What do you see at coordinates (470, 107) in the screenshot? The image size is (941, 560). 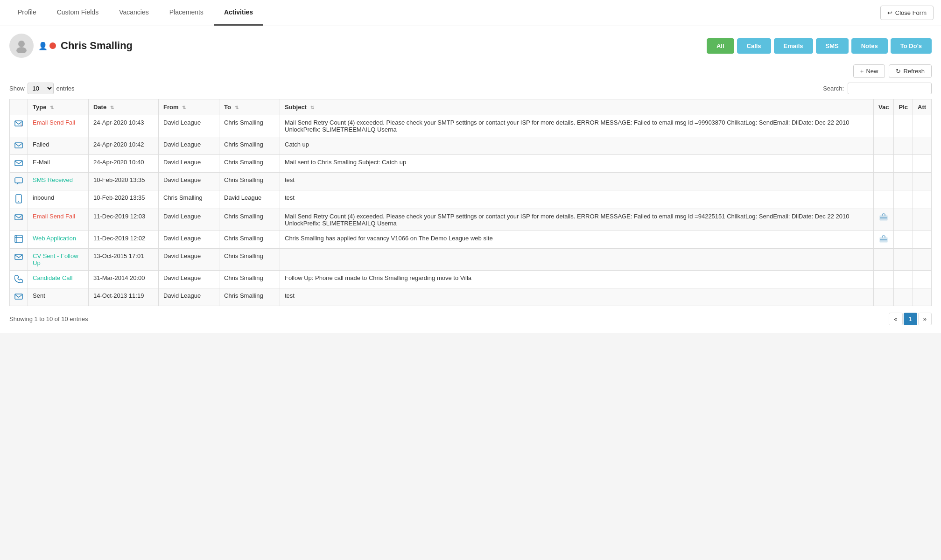 I see `table-header-row: Type ⇅ Date ⇅ From ⇅ To ⇅ Subject ⇅` at bounding box center [470, 107].